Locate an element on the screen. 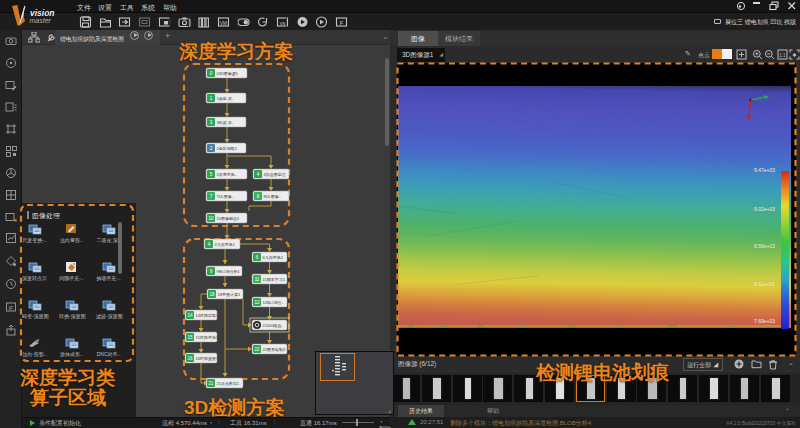 Image resolution: width=800 pixels, height=428 pixels. svg-text: master is located at coordinates (41, 20).